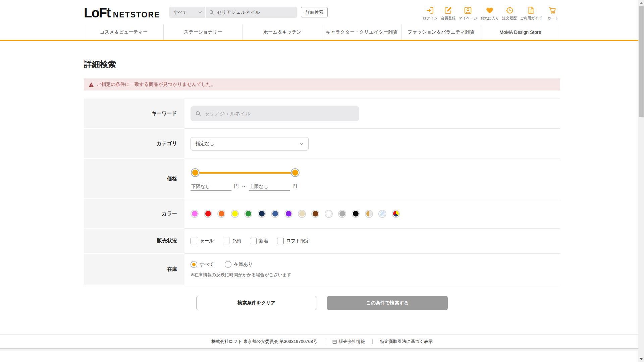 The width and height of the screenshot is (644, 362). What do you see at coordinates (264, 342) in the screenshot?
I see `footer-company-text: 株式会社ロフト 東京都公安委員会 第303319700768号` at bounding box center [264, 342].